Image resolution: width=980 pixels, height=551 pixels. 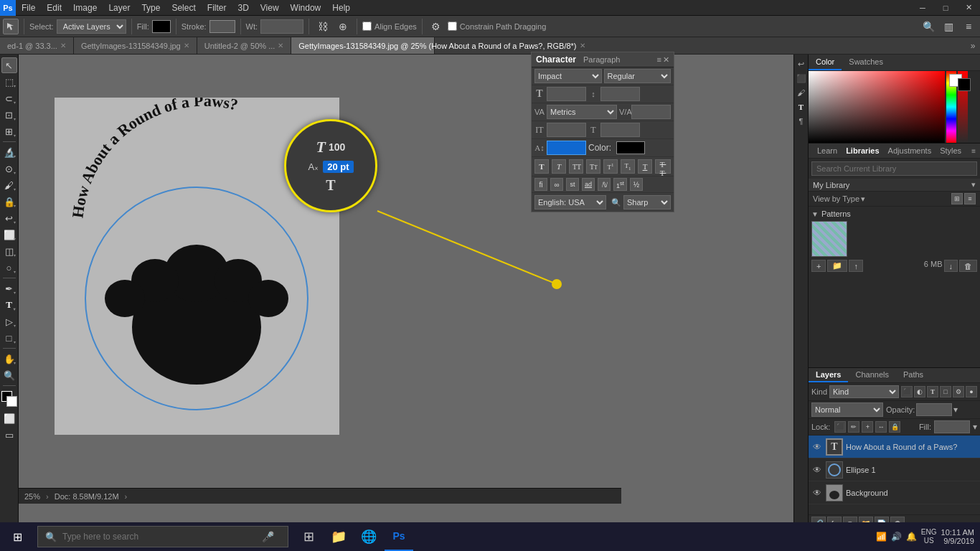 What do you see at coordinates (9, 435) in the screenshot?
I see `screen-mode-btn: ▭` at bounding box center [9, 435].